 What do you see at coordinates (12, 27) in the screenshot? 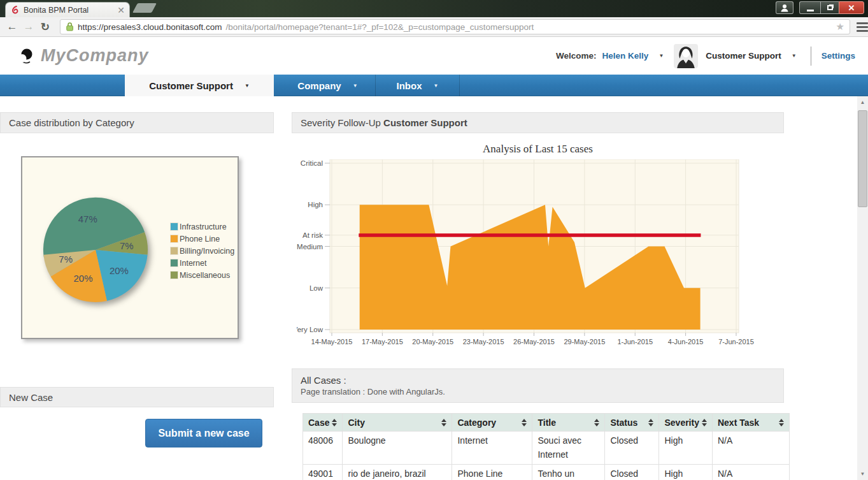
I see `back-icon: ←` at bounding box center [12, 27].